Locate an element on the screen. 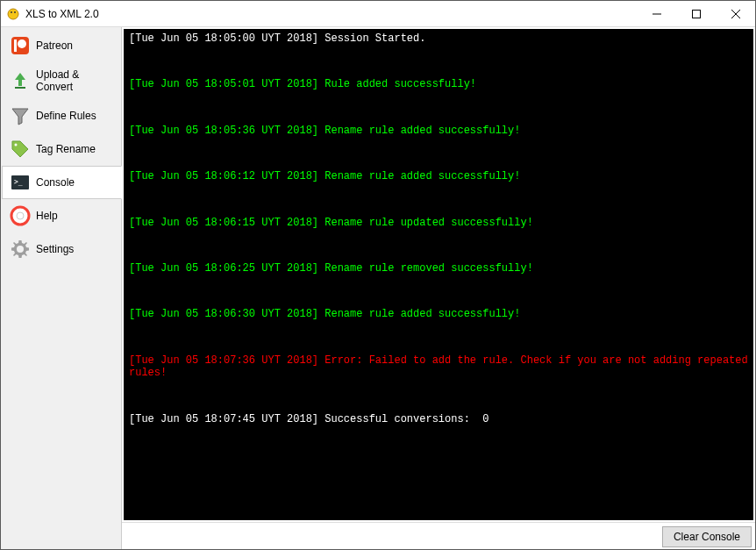  sidebar-item-console: >_ Console is located at coordinates (61, 182).